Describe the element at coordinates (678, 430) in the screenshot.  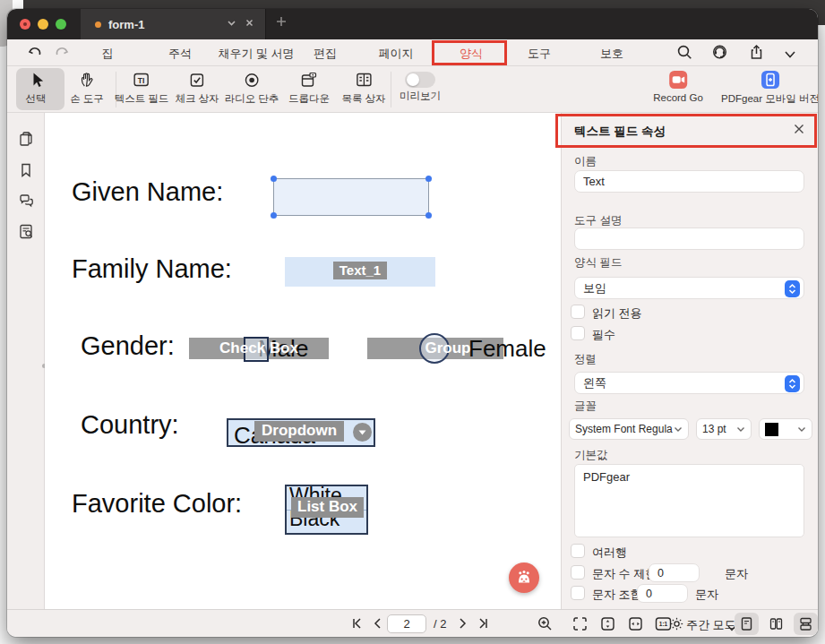
I see `chevron-down-icon` at that location.